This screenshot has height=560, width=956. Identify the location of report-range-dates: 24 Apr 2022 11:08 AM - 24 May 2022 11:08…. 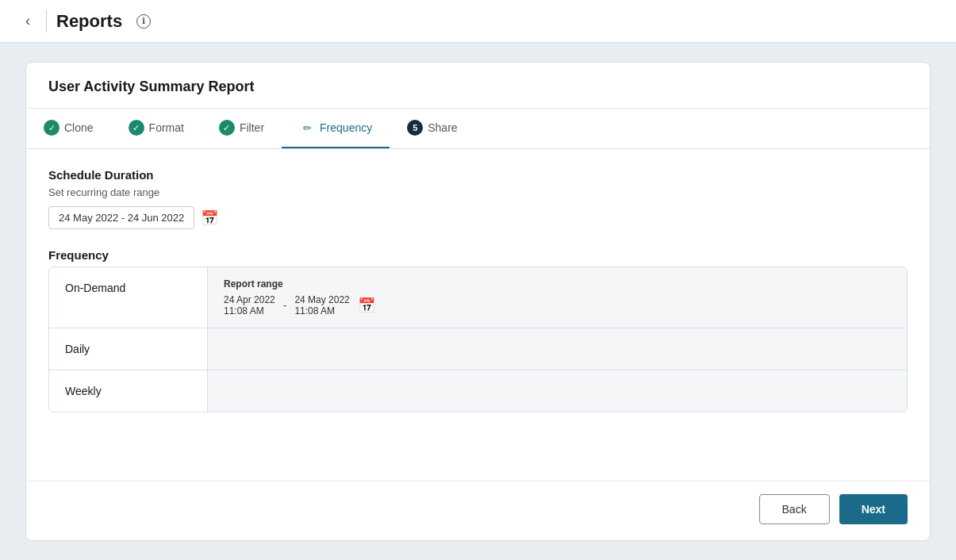
(300, 305).